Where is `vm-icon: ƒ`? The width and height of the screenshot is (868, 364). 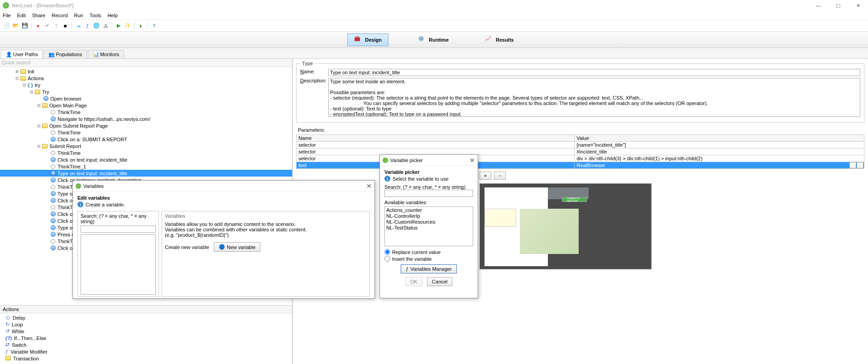
vm-icon: ƒ is located at coordinates (407, 269).